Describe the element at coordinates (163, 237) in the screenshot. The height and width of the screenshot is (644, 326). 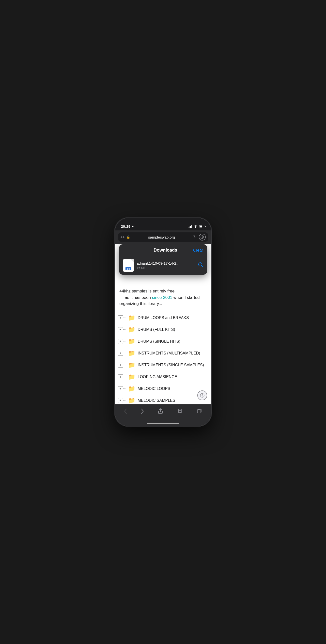
I see `address-bar: AA 🔒 sampleswap.org ↻` at that location.